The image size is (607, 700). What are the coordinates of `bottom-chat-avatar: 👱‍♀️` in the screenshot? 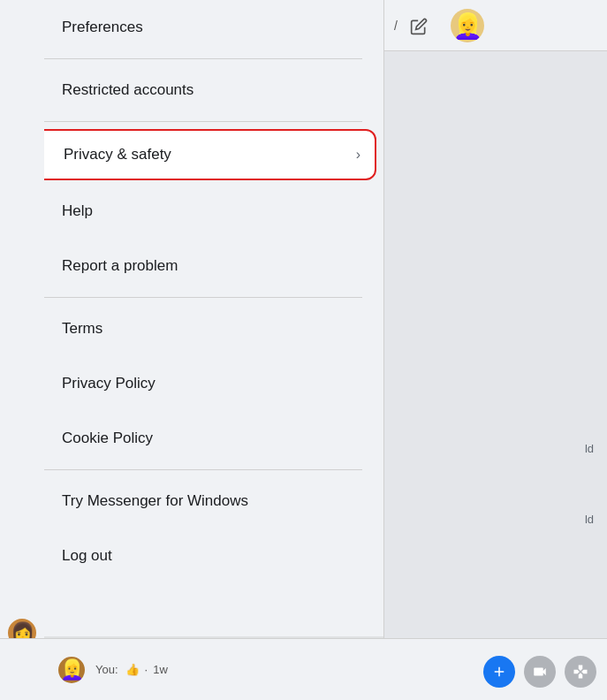 It's located at (72, 670).